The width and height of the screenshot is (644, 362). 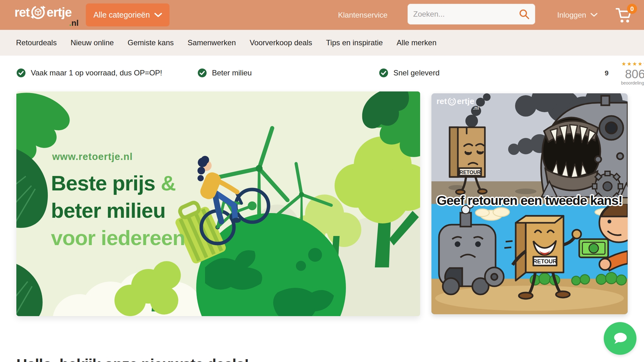 What do you see at coordinates (619, 73) in the screenshot?
I see `review-rating-widget: 9 ★★★★★★ 806 beoordelingen` at bounding box center [619, 73].